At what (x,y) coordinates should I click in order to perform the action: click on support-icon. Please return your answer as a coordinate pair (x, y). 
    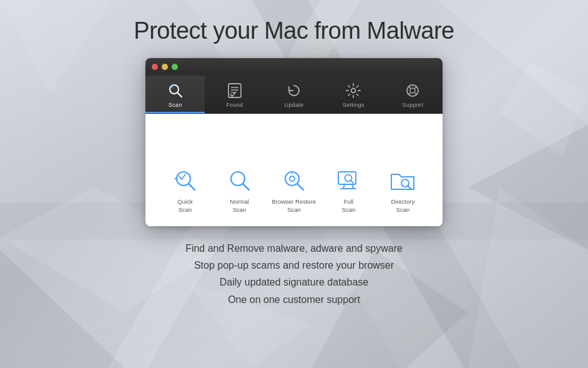
    Looking at the image, I should click on (413, 91).